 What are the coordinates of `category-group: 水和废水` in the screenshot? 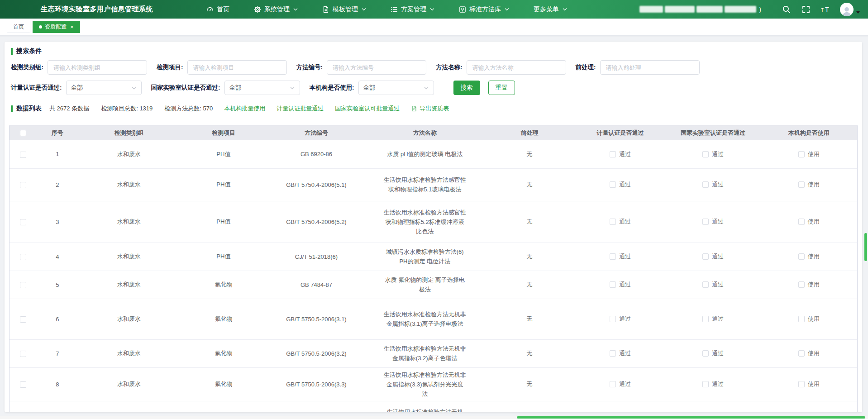 It's located at (129, 222).